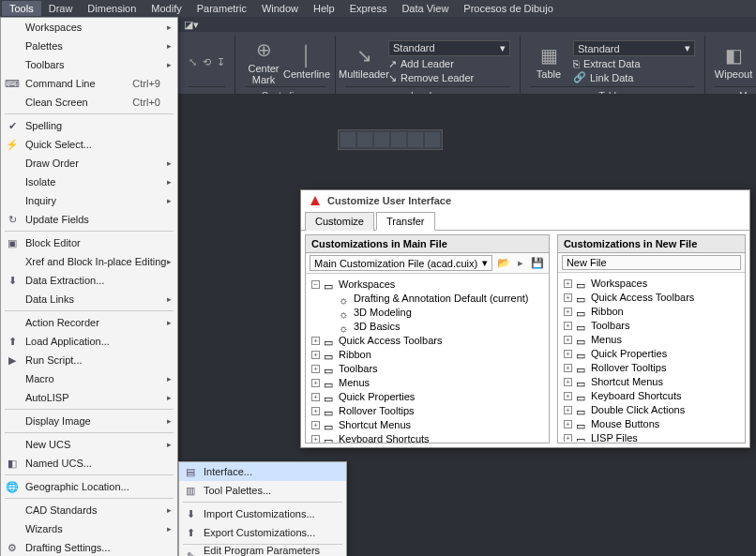  I want to click on cui-right-tree: + ▭ Workspaces + ▭ Quick Access Toolbars…, so click(651, 357).